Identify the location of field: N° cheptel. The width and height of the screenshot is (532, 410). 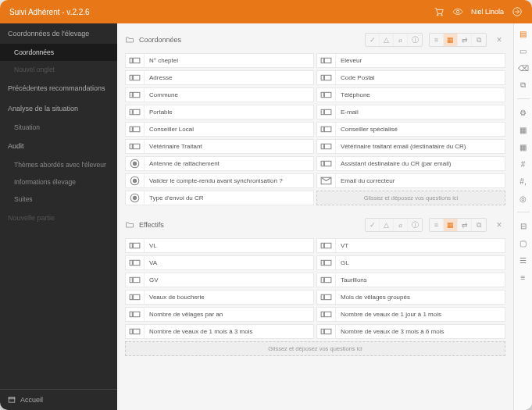
(220, 61).